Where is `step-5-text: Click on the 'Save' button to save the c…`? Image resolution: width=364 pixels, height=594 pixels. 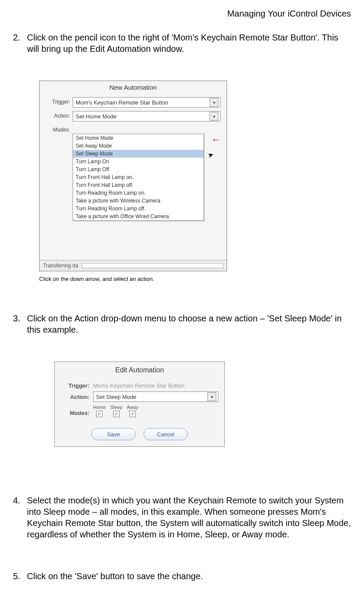
step-5-text: Click on the 'Save' button to save the c… is located at coordinates (189, 576).